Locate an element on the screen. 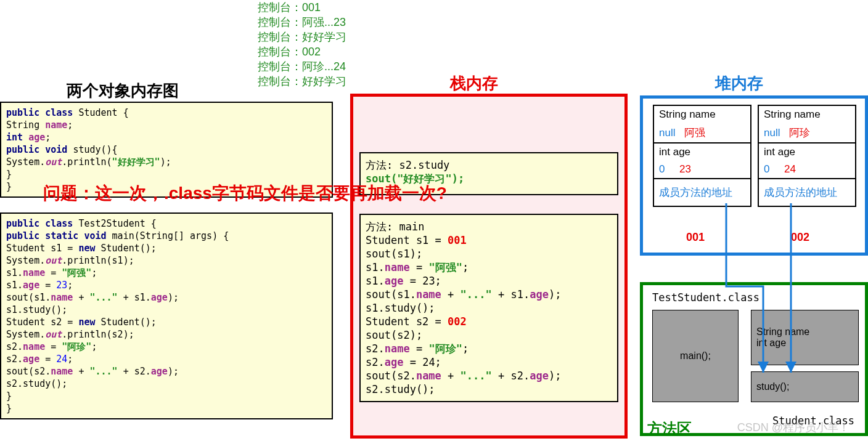 This screenshot has height=441, width=868. console-output: 控制台：001 控制台：阿强...23 控制台：好好学习 控制台：002 控制台… is located at coordinates (302, 44).